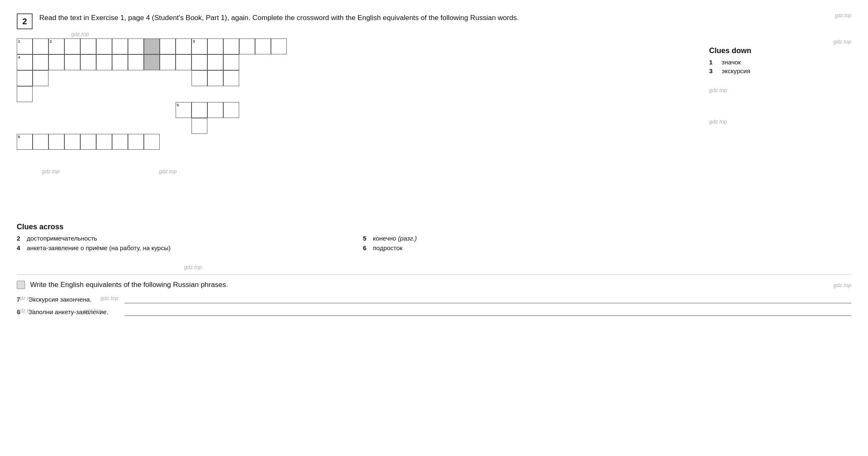 The width and height of the screenshot is (868, 456). Describe the element at coordinates (25, 21) in the screenshot. I see `exercise-number: 2` at that location.